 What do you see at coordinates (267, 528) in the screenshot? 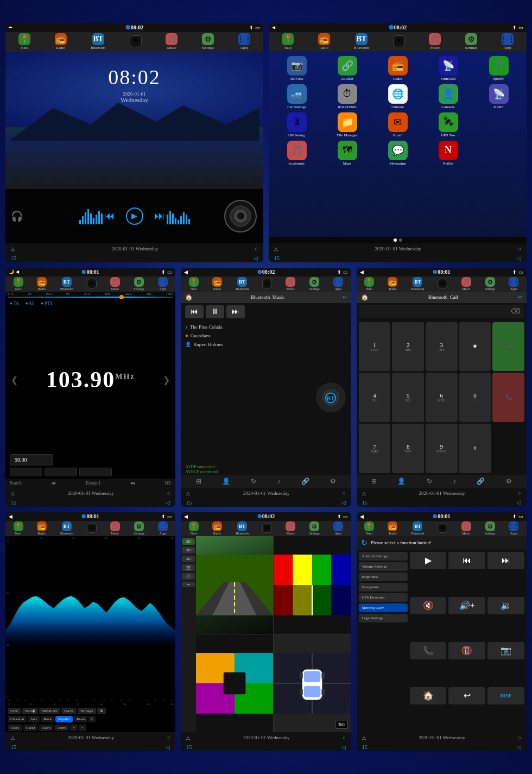
I see `n7-cam: 👁` at bounding box center [267, 528].